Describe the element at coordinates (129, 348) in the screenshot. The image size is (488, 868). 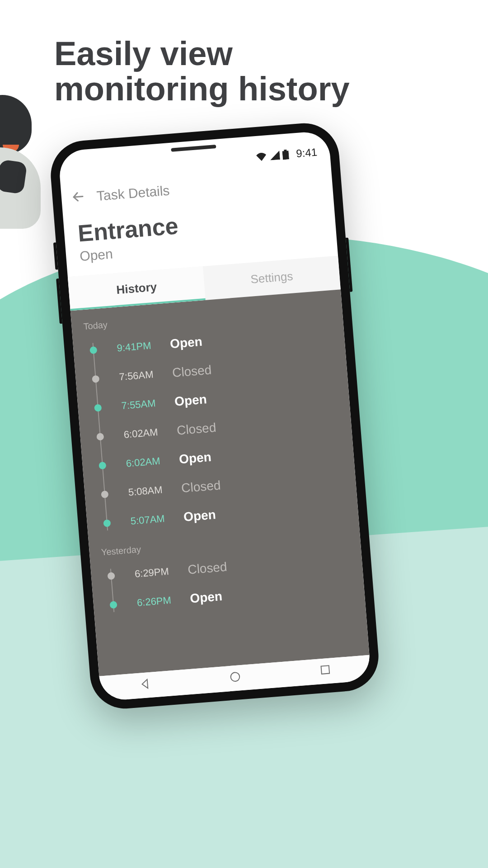
I see `event-time: 9:41PM` at that location.